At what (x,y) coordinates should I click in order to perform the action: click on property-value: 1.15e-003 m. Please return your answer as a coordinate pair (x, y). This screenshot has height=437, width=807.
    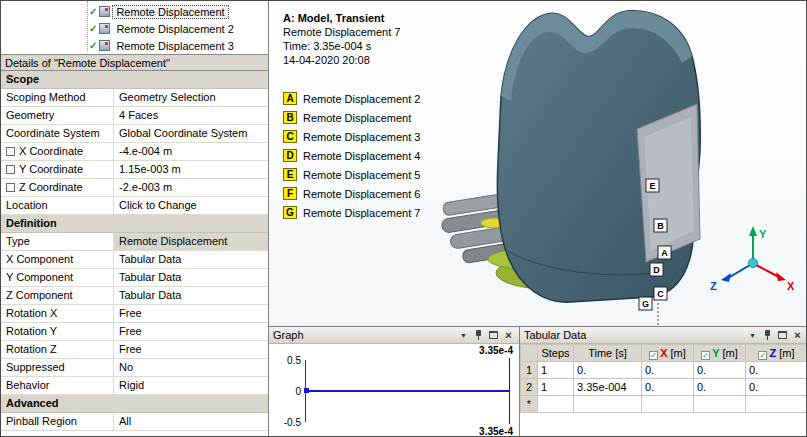
    Looking at the image, I should click on (191, 170).